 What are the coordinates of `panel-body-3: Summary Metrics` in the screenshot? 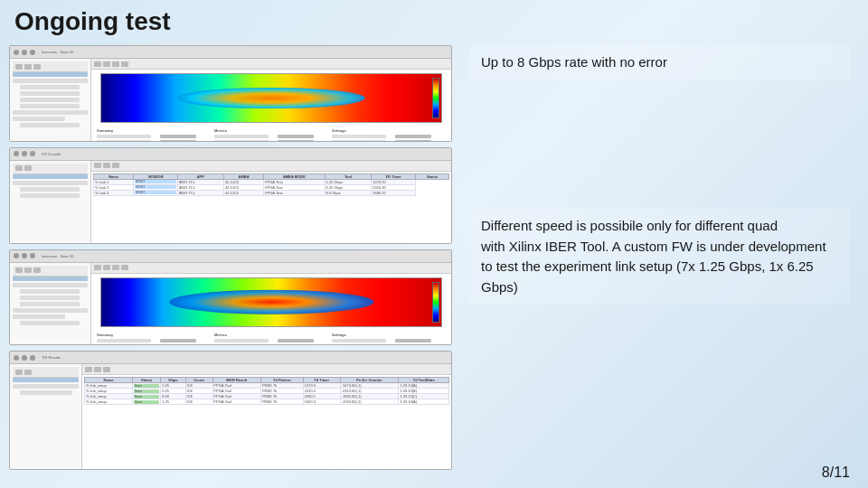 It's located at (231, 304).